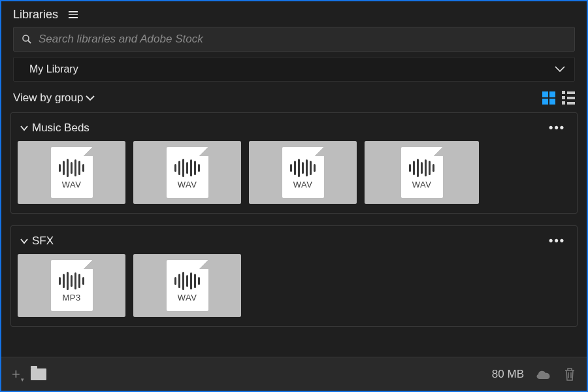 The height and width of the screenshot is (392, 588). I want to click on cloud-icon, so click(544, 374).